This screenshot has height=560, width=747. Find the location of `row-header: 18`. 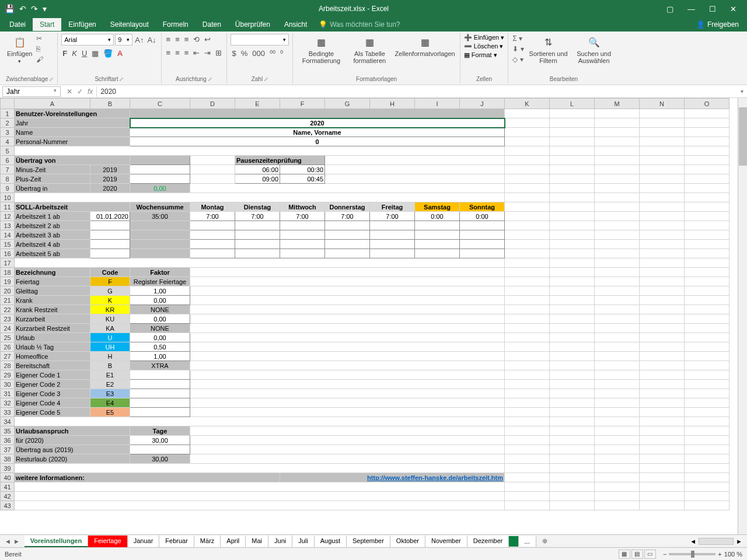

row-header: 18 is located at coordinates (8, 272).